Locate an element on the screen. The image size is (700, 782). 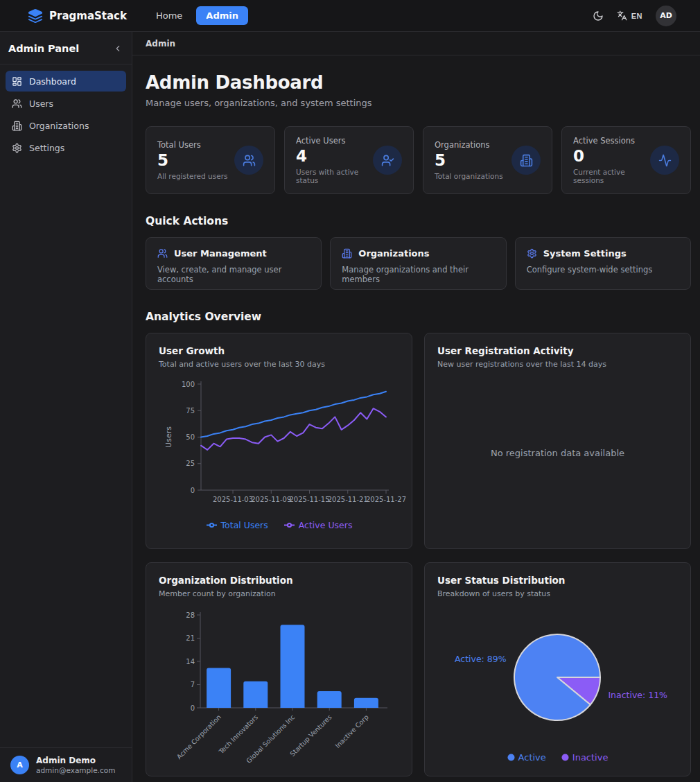
page-subtitle: Manage users, organizations, and system … is located at coordinates (419, 103).